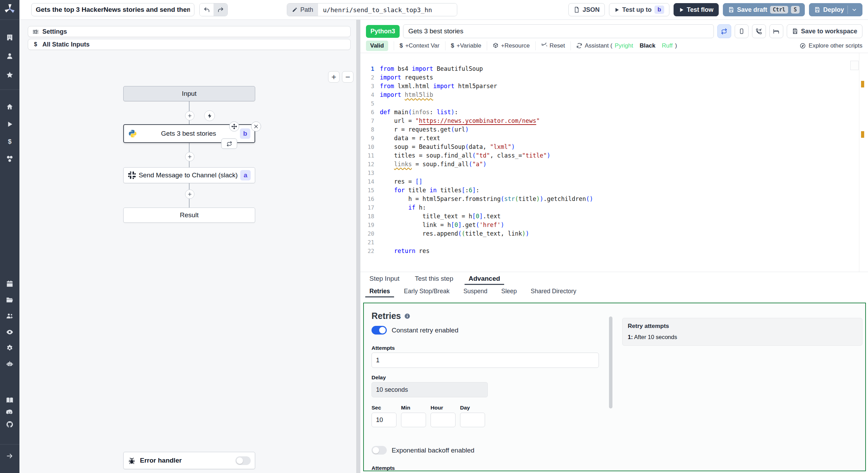  Describe the element at coordinates (10, 424) in the screenshot. I see `github-icon` at that location.